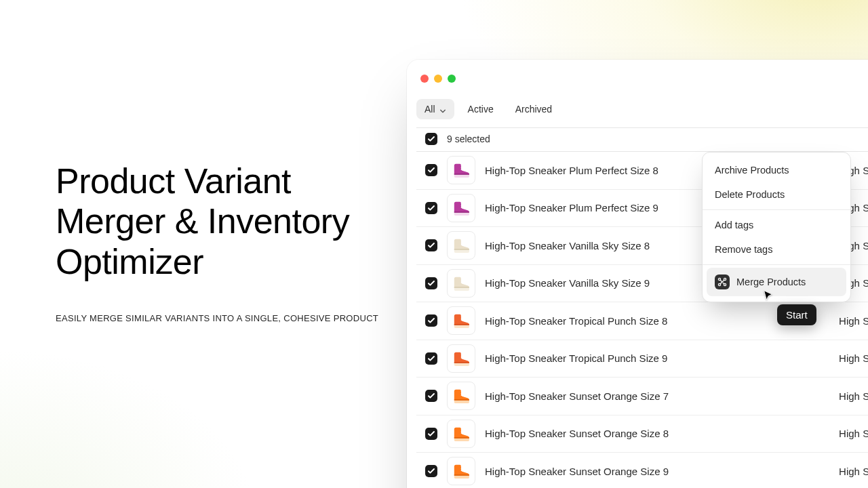  Describe the element at coordinates (438, 79) in the screenshot. I see `minimize-window-button` at that location.